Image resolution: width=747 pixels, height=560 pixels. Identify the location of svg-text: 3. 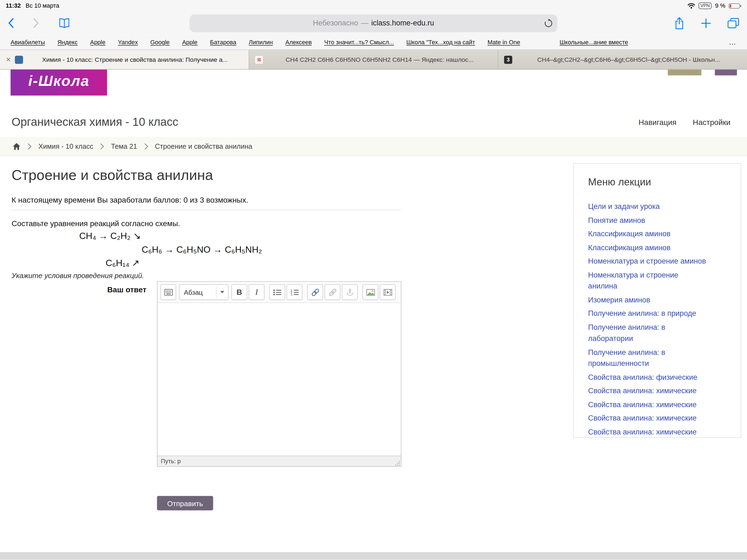
(291, 294).